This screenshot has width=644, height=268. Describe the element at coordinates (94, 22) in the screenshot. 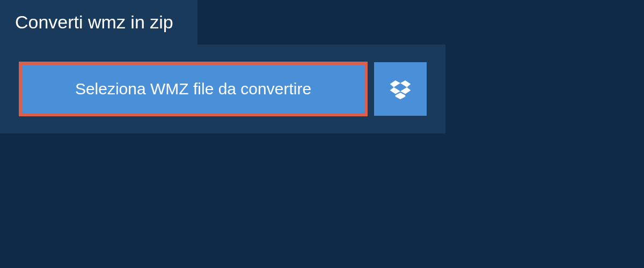

I see `tab-label: Converti wmz in zip` at that location.